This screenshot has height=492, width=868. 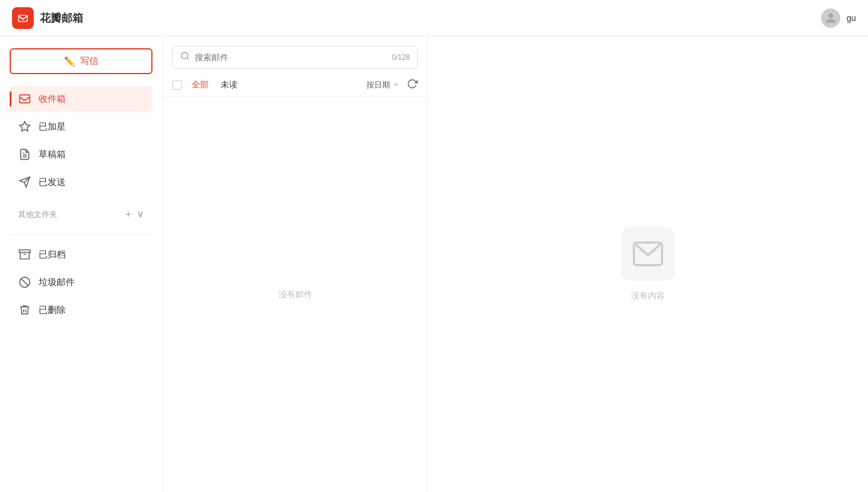 What do you see at coordinates (57, 282) in the screenshot?
I see `sidebar-spam-label: 垃圾邮件` at bounding box center [57, 282].